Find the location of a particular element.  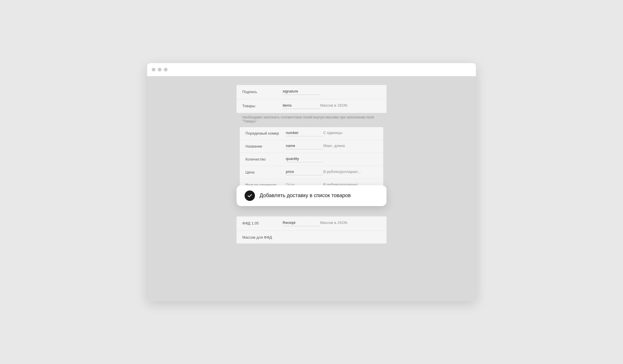

traffic-light-minimize is located at coordinates (160, 70).